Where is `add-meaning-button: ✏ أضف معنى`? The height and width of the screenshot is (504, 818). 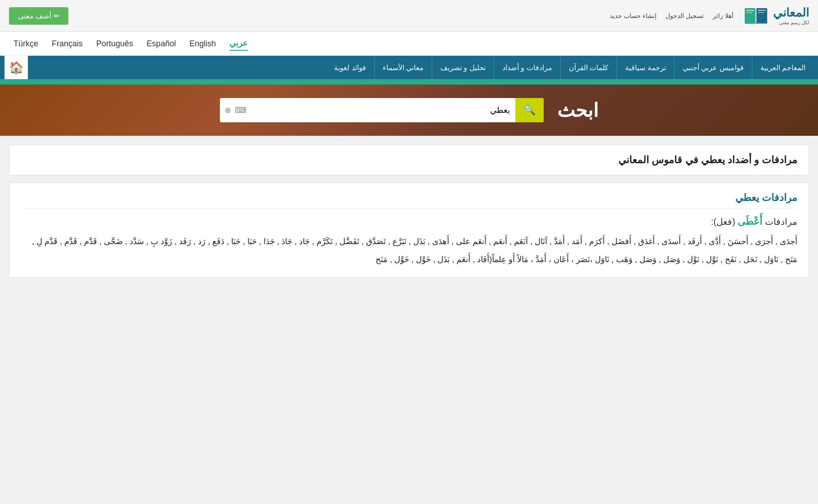
add-meaning-button: ✏ أضف معنى is located at coordinates (39, 16).